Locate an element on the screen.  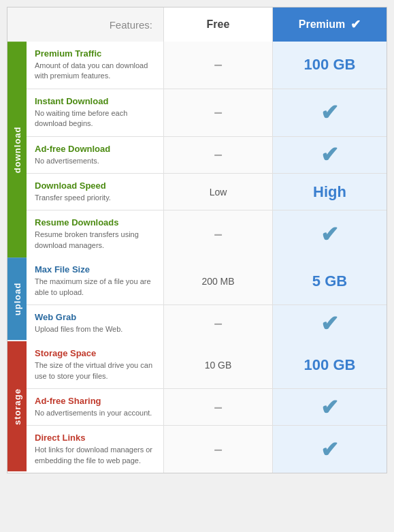
free-cell: Low is located at coordinates (218, 192).